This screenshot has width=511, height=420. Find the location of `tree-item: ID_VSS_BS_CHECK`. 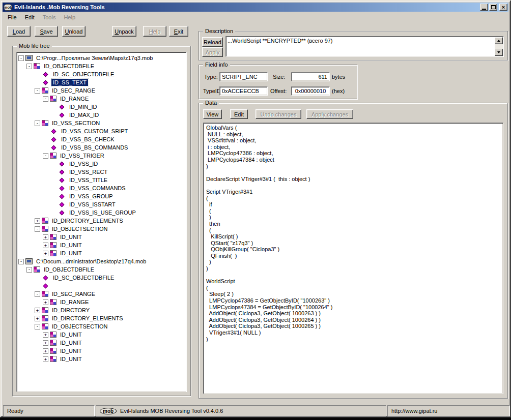

tree-item: ID_VSS_BS_CHECK is located at coordinates (102, 139).